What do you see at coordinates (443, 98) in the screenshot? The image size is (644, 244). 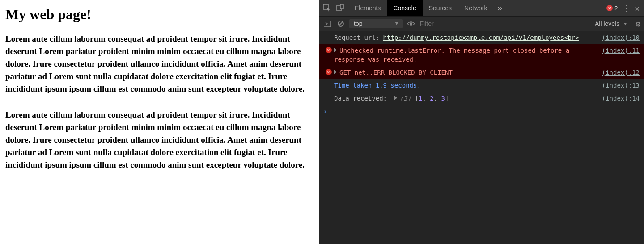 I see `array-value: 3` at bounding box center [443, 98].